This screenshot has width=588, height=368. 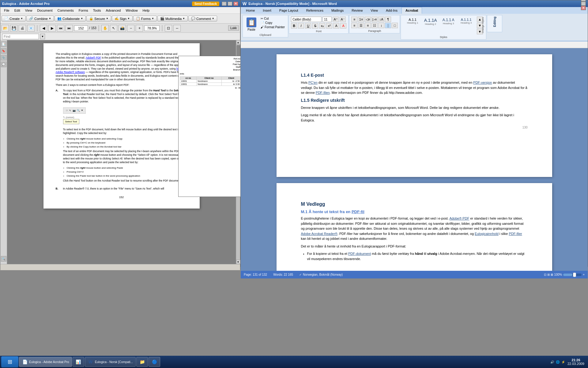 What do you see at coordinates (10, 362) in the screenshot?
I see `start-button: ⊞` at bounding box center [10, 362].